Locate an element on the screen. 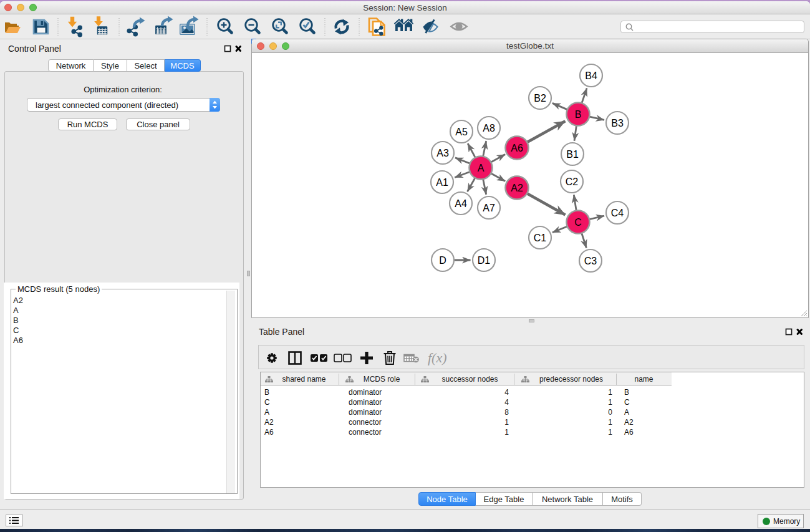 This screenshot has height=532, width=810. svg-text: B1 is located at coordinates (572, 155).